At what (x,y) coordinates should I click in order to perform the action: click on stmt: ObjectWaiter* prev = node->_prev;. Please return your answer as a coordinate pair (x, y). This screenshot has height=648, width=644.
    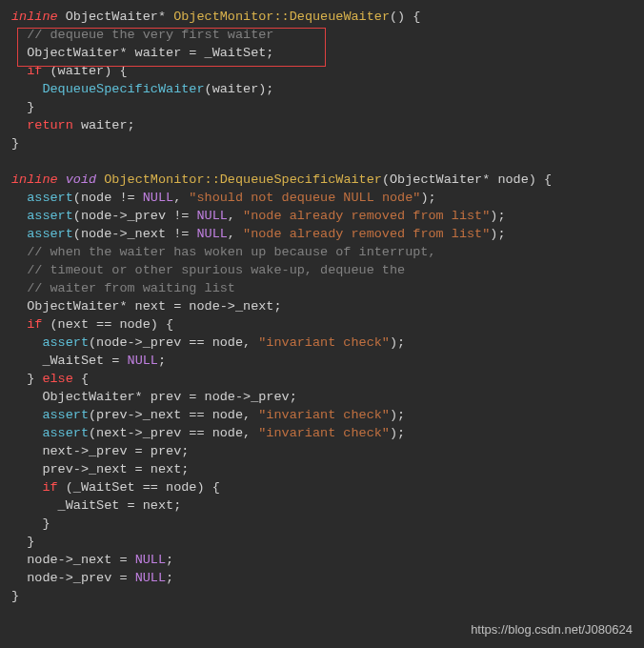
    Looking at the image, I should click on (170, 396).